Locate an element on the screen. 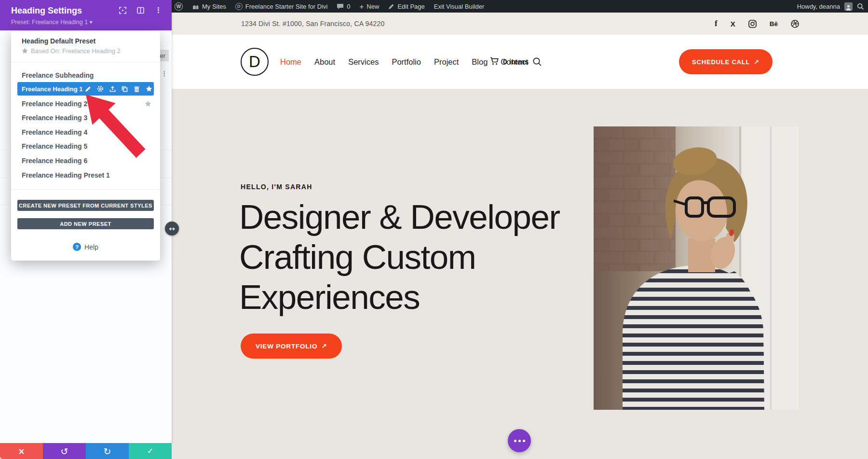  create-new-preset-button: CREATE NEW PRESET FROM CURRENT STYLES is located at coordinates (86, 206).